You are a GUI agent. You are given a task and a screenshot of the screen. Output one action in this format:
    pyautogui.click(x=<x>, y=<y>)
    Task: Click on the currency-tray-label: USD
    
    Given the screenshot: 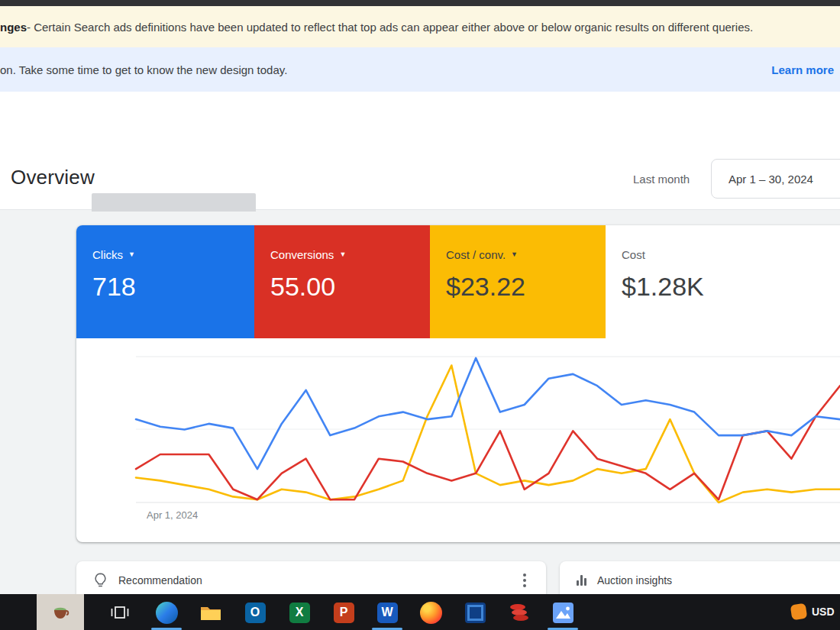 What is the action you would take?
    pyautogui.click(x=823, y=612)
    